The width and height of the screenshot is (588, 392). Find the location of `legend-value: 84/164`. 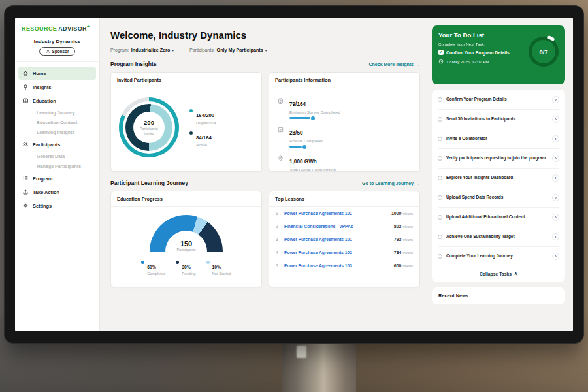

legend-value: 84/164 is located at coordinates (204, 137).